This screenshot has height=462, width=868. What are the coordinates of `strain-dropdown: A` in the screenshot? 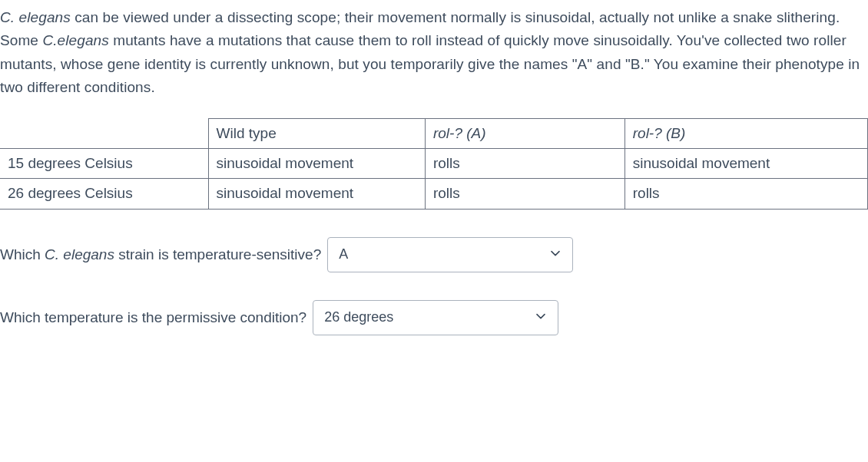 It's located at (450, 255).